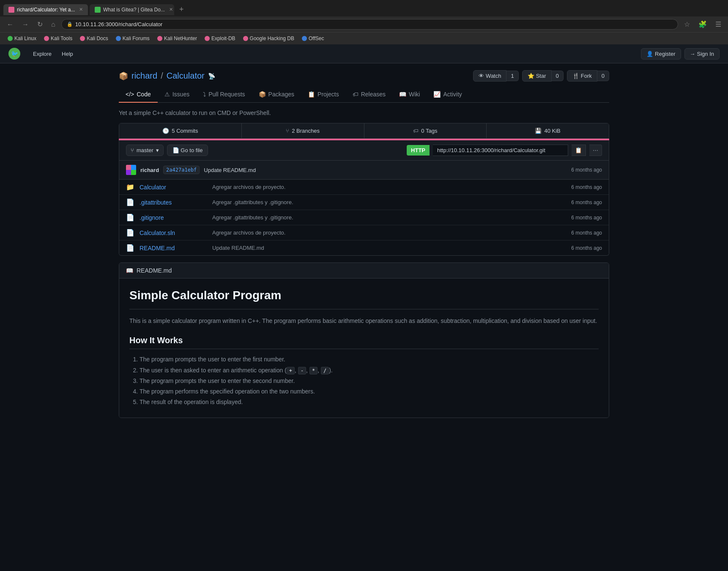  I want to click on gitea-logo: 🐦, so click(14, 54).